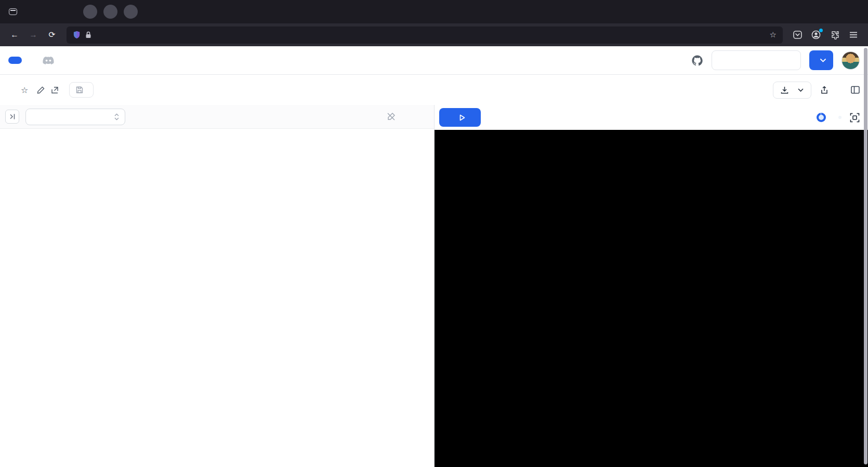 The height and width of the screenshot is (467, 868). What do you see at coordinates (425, 35) in the screenshot?
I see `url-bar: ☆` at bounding box center [425, 35].